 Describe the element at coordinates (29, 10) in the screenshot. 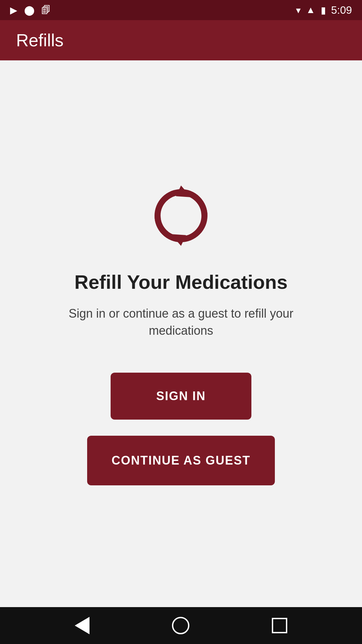

I see `record-icon: ⬤` at that location.